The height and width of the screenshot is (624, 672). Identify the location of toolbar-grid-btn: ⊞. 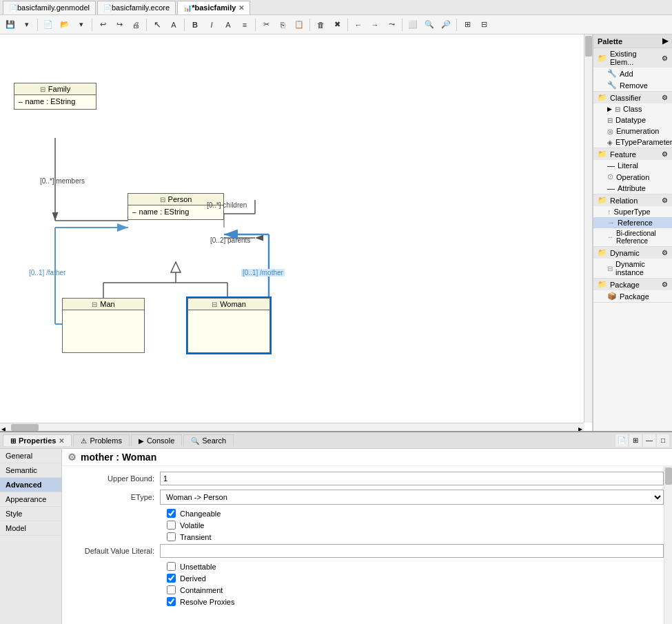
(467, 25).